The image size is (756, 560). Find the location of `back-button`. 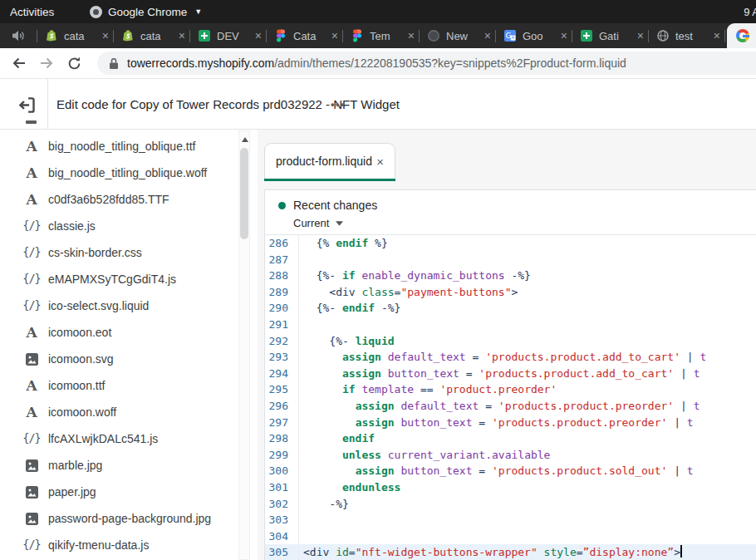

back-button is located at coordinates (19, 63).